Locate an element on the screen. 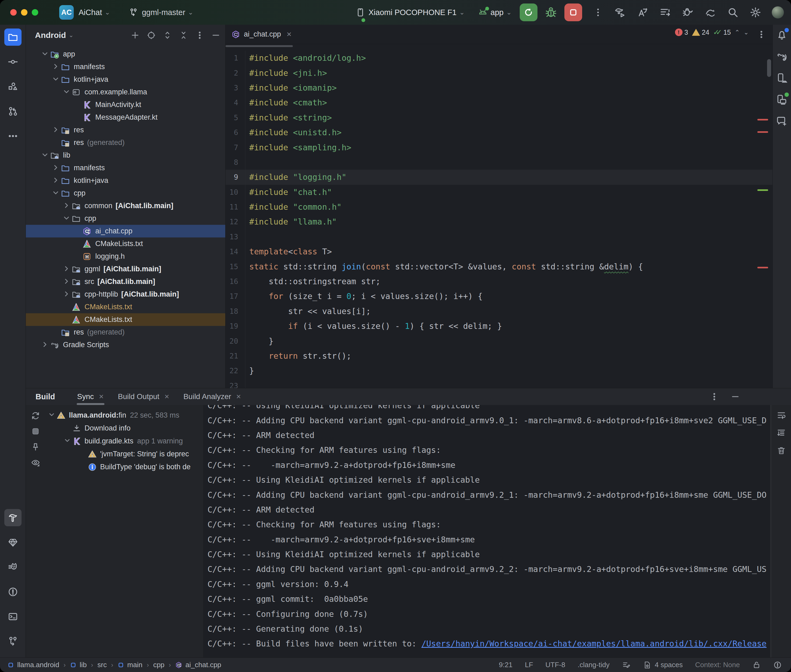  tab-scroll-indicator is located at coordinates (259, 46).